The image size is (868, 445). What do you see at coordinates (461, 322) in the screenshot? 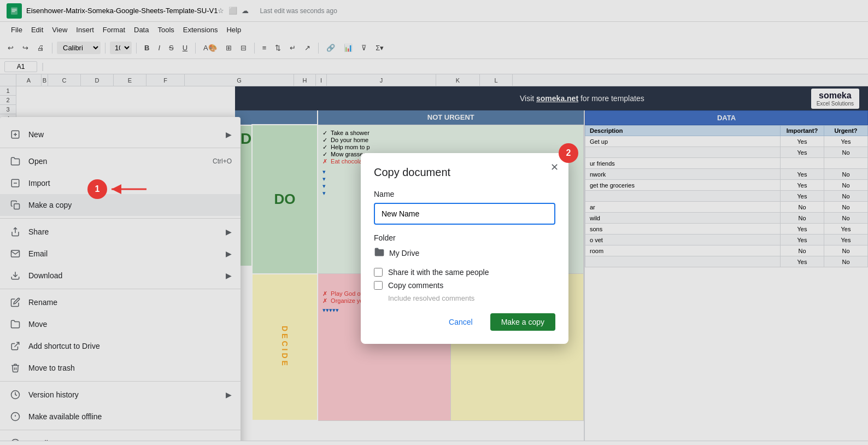
I see `cancel-button: Cancel` at bounding box center [461, 322].